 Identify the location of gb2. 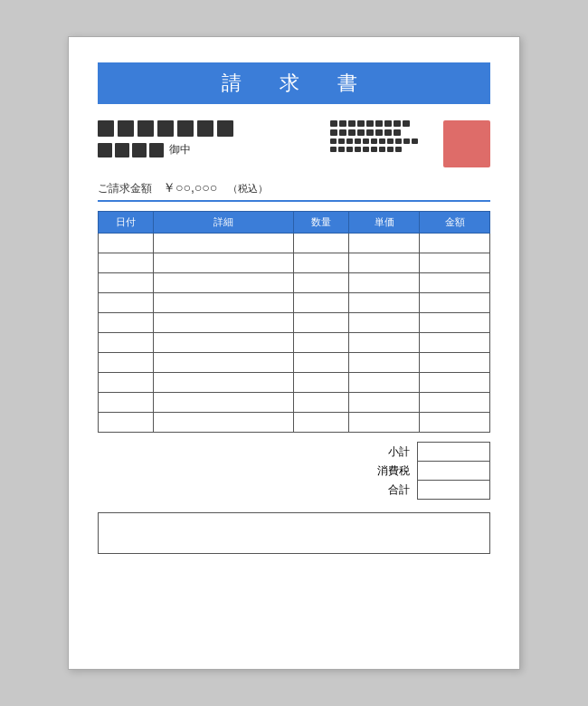
(122, 150).